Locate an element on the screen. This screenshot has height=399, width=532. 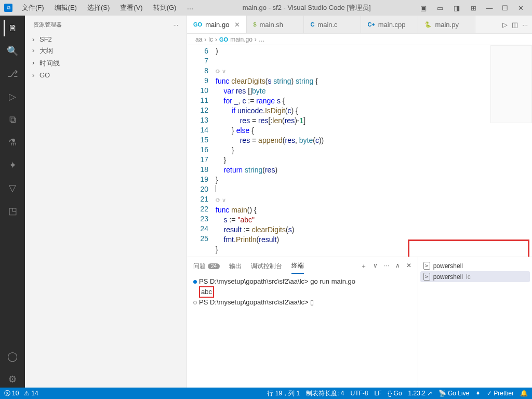
cursor-position: 行 19，列 1 is located at coordinates (284, 394).